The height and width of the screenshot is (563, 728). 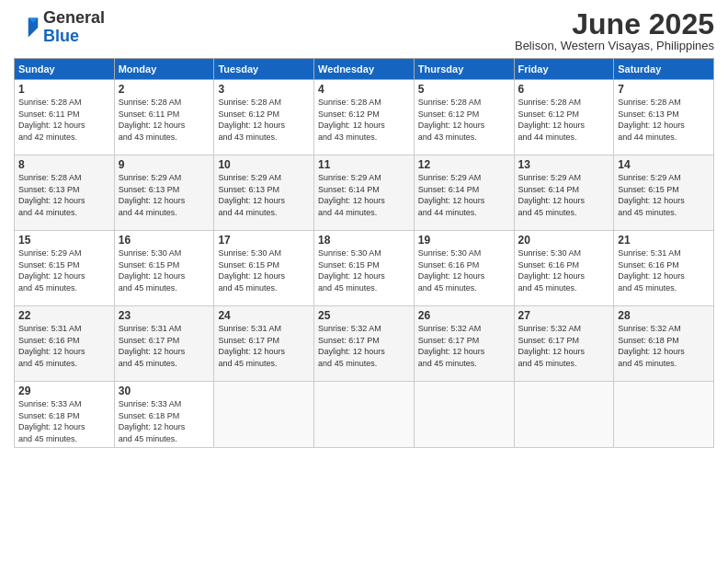 What do you see at coordinates (614, 24) in the screenshot?
I see `month-title: June 2025` at bounding box center [614, 24].